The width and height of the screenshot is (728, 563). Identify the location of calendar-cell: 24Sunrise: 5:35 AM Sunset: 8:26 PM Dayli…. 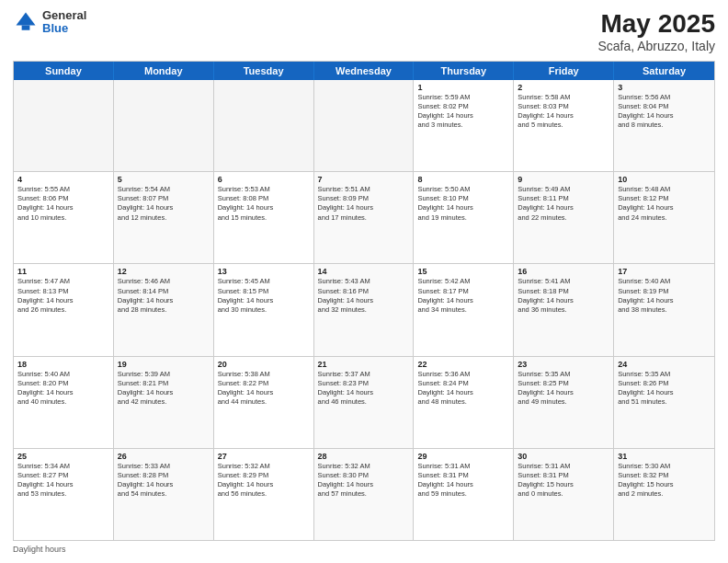
(664, 403).